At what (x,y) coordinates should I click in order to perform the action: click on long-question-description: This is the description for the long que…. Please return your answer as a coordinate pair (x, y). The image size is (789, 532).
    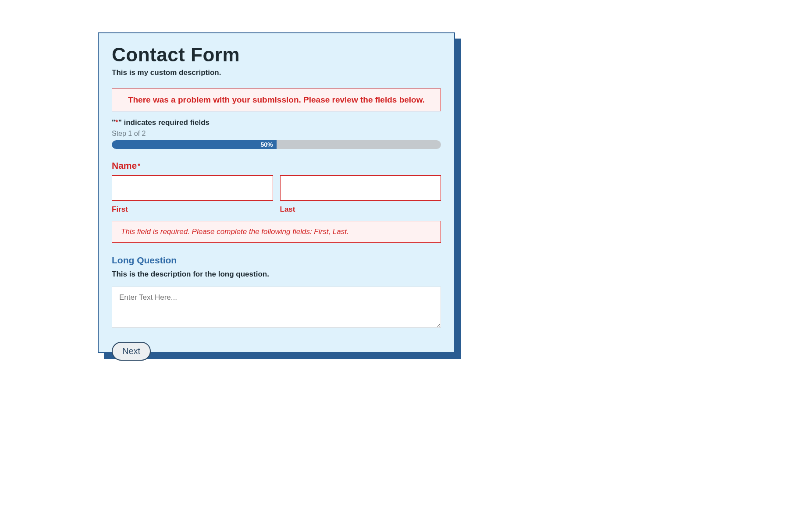
    Looking at the image, I should click on (276, 274).